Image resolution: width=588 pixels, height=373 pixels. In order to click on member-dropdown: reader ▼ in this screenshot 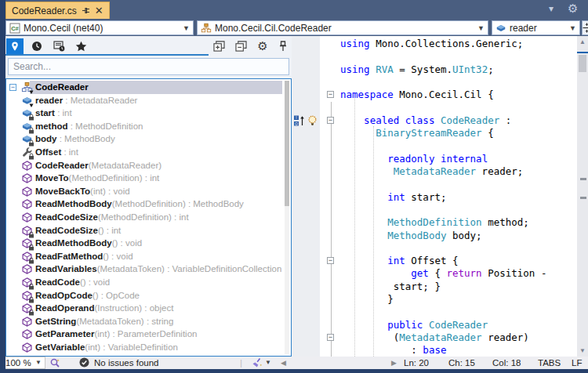, I will do `click(536, 28)`.